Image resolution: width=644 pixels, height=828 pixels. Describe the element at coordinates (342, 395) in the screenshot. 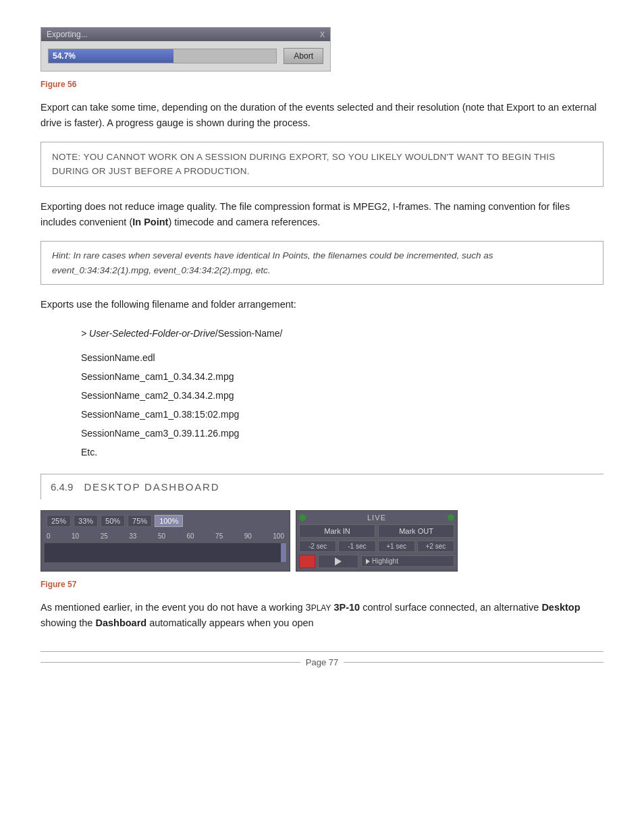

I see `file-item-2: SessionName_cam2_0.34.34.2.mpg` at that location.